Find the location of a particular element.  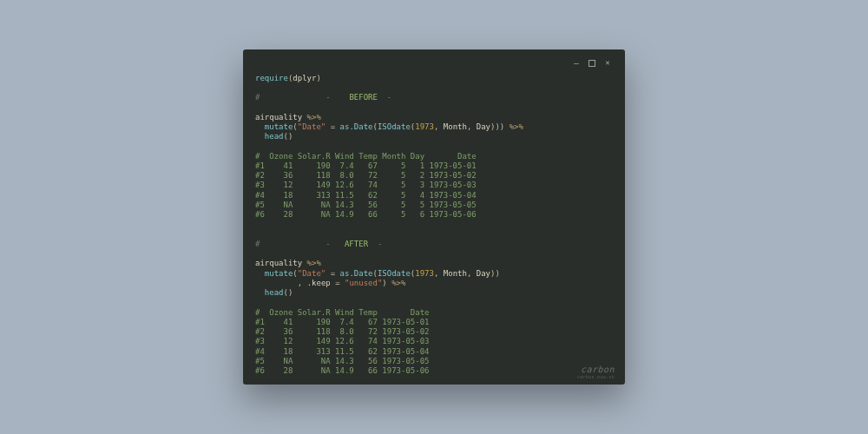

minimize-icon is located at coordinates (576, 63).